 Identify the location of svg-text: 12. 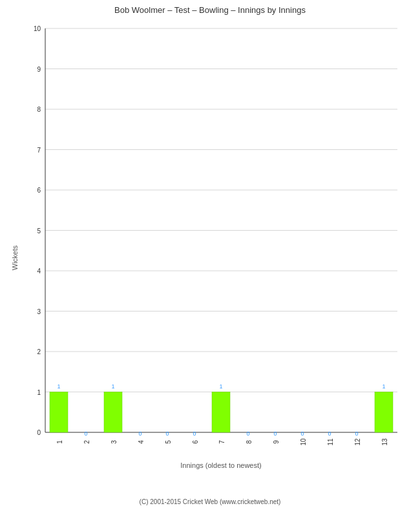
(358, 442).